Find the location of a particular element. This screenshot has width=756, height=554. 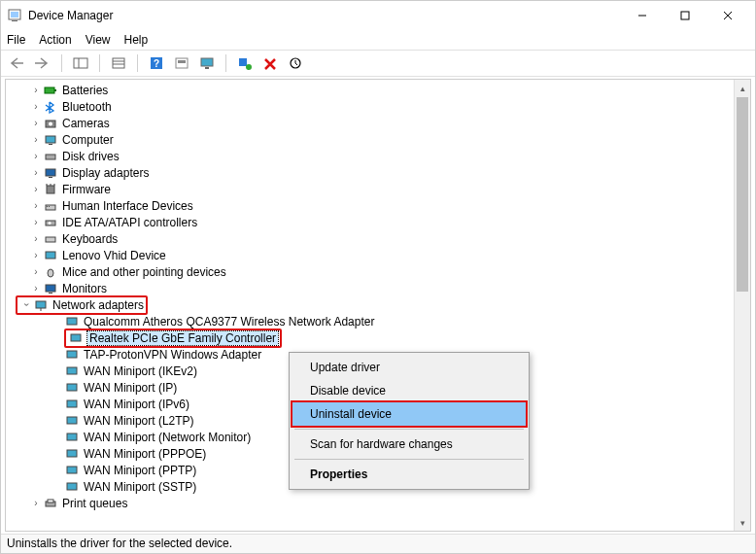

tree-item-ide: › IDE ATA/ATAPI controllers is located at coordinates (378, 222).